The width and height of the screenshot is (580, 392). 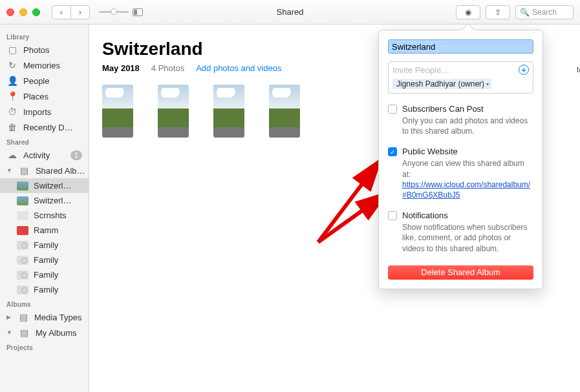 What do you see at coordinates (61, 12) in the screenshot?
I see `back-button: ‹` at bounding box center [61, 12].